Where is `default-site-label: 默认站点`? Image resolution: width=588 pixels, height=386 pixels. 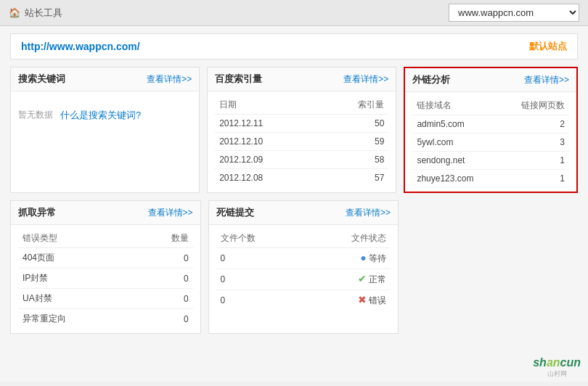 default-site-label: 默认站点 is located at coordinates (548, 46).